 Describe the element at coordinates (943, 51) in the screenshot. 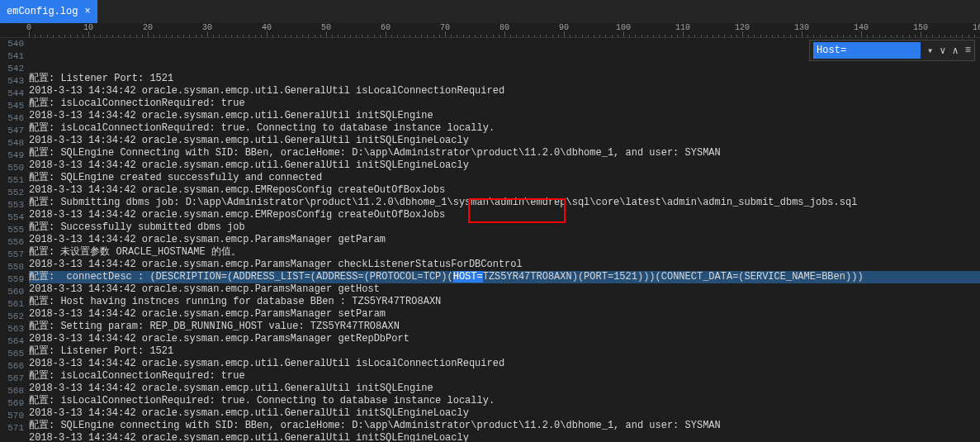

I see `search-next-icon: ∨` at that location.